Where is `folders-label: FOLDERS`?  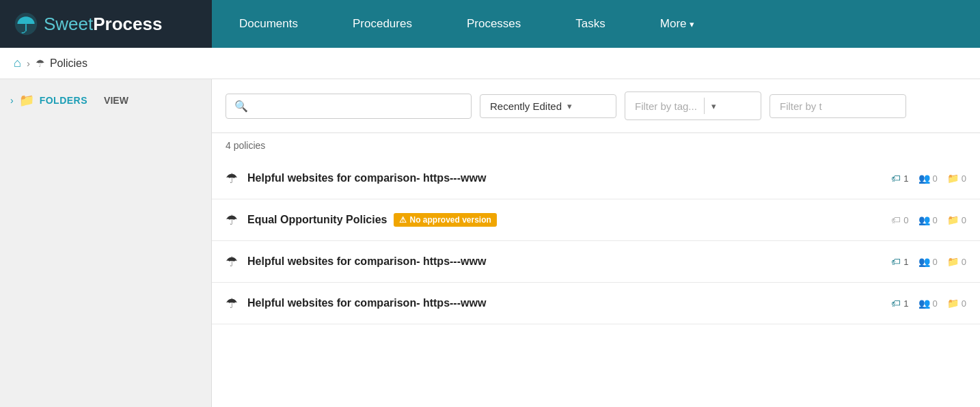
folders-label: FOLDERS is located at coordinates (64, 100).